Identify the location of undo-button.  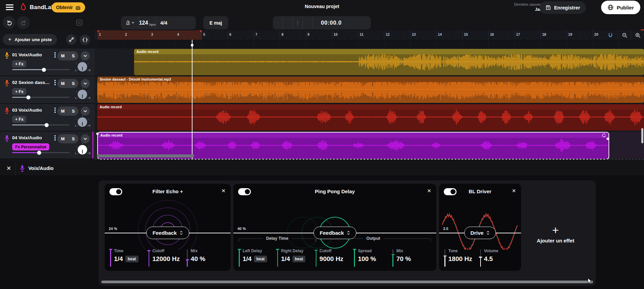
(9, 23).